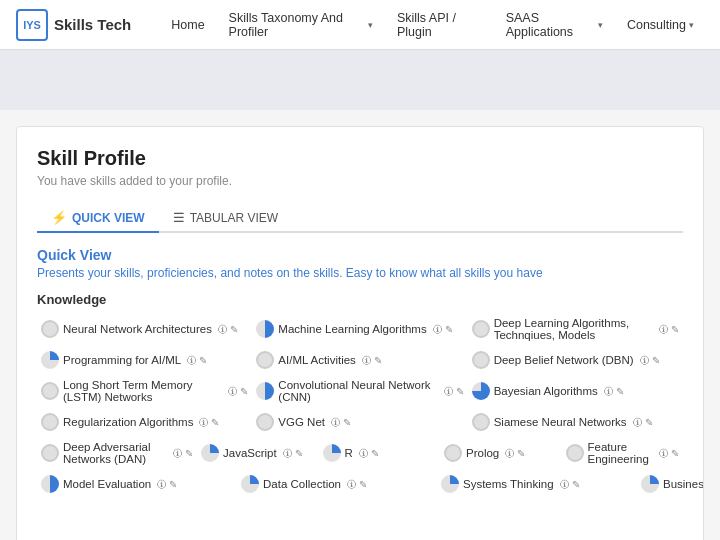 The image size is (720, 540). What do you see at coordinates (560, 422) in the screenshot?
I see `skill-name: Siamese Neural Networks` at bounding box center [560, 422].